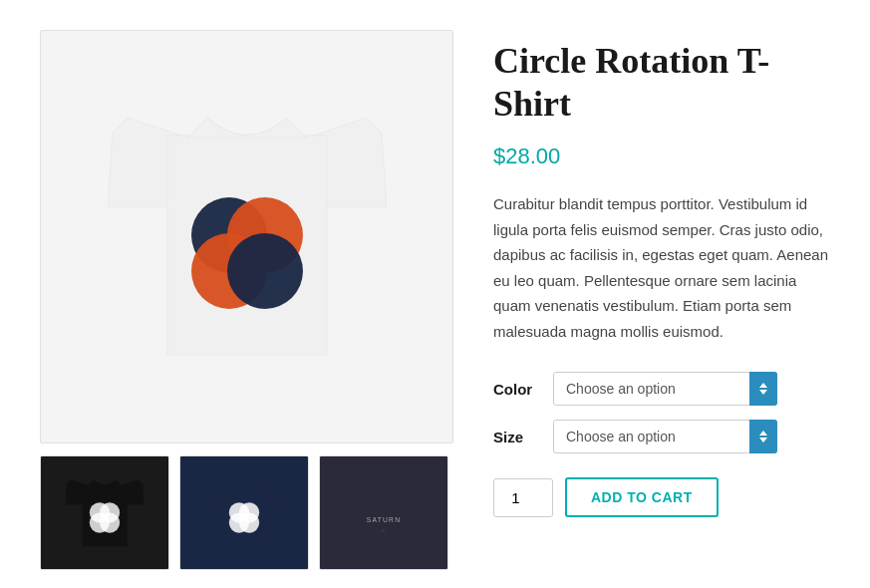 The width and height of the screenshot is (870, 588). Describe the element at coordinates (385, 518) in the screenshot. I see `svg-text: SATURN` at that location.